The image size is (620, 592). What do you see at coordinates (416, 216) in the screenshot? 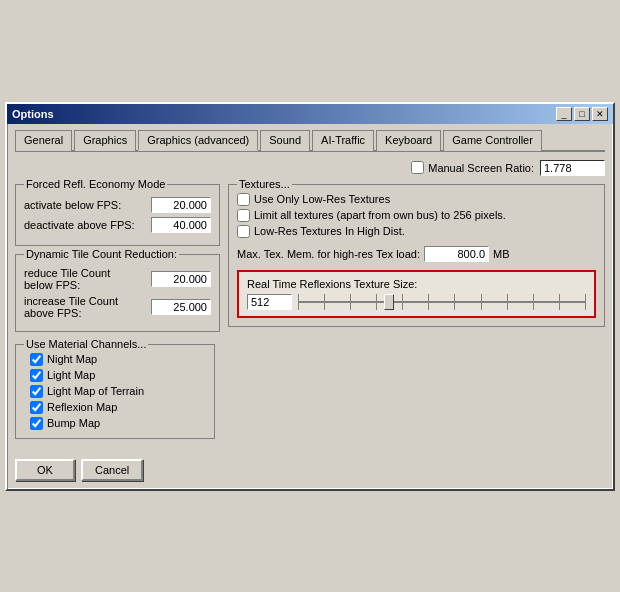
I see `tex-option2-row: Limit all textures (apart from own bus) …` at bounding box center [416, 216].